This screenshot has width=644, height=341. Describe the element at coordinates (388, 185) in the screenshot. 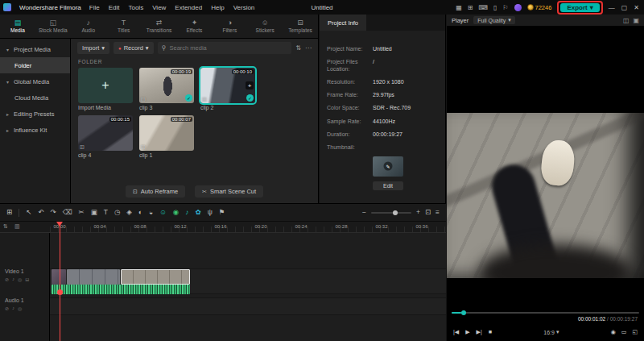

I see `edit-thumbnail-button: Edit` at that location.